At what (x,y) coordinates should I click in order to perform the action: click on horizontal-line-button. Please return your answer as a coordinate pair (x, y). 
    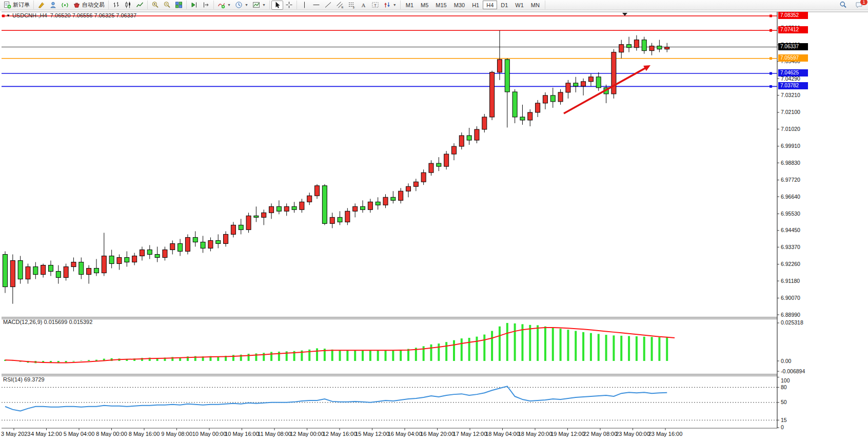
    Looking at the image, I should click on (316, 5).